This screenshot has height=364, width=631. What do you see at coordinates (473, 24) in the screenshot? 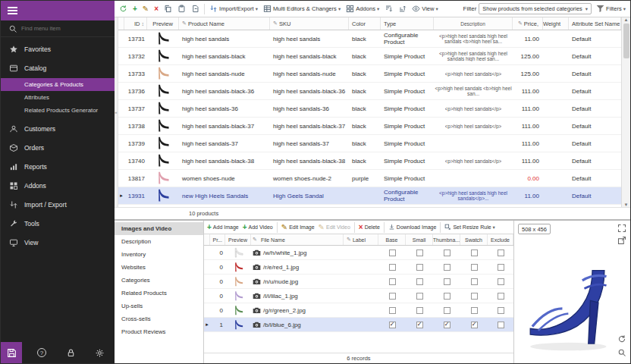
I see `column-description: Description` at bounding box center [473, 24].